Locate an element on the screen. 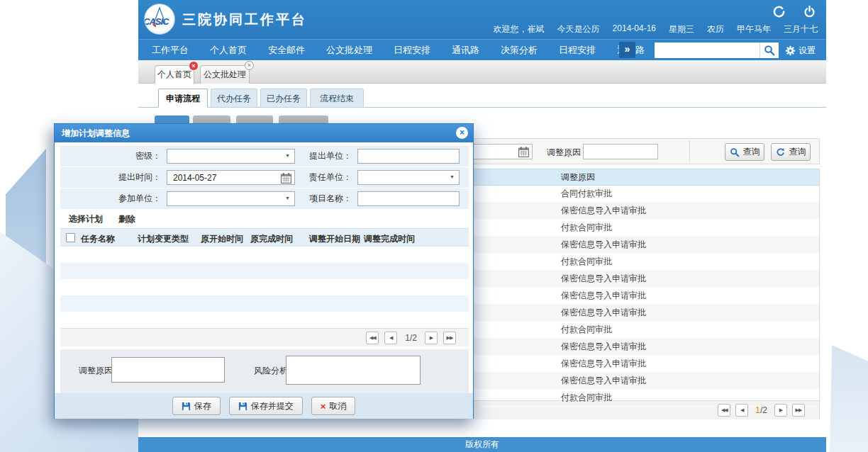 Image resolution: width=868 pixels, height=452 pixels. plan-table-pagination: ◀◀ ◀ 1/2 ▶ ▶▶ is located at coordinates (265, 337).